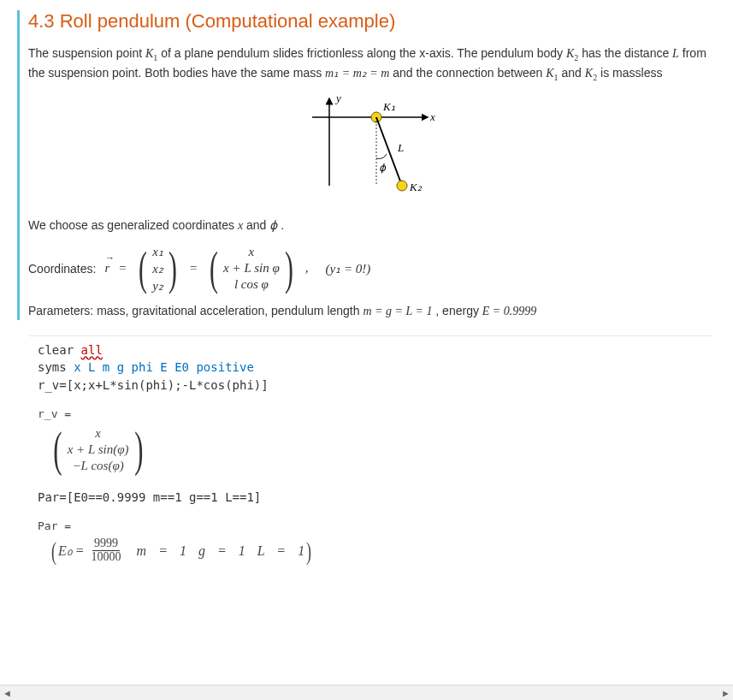  Describe the element at coordinates (676, 53) in the screenshot. I see `sym-L: L` at that location.